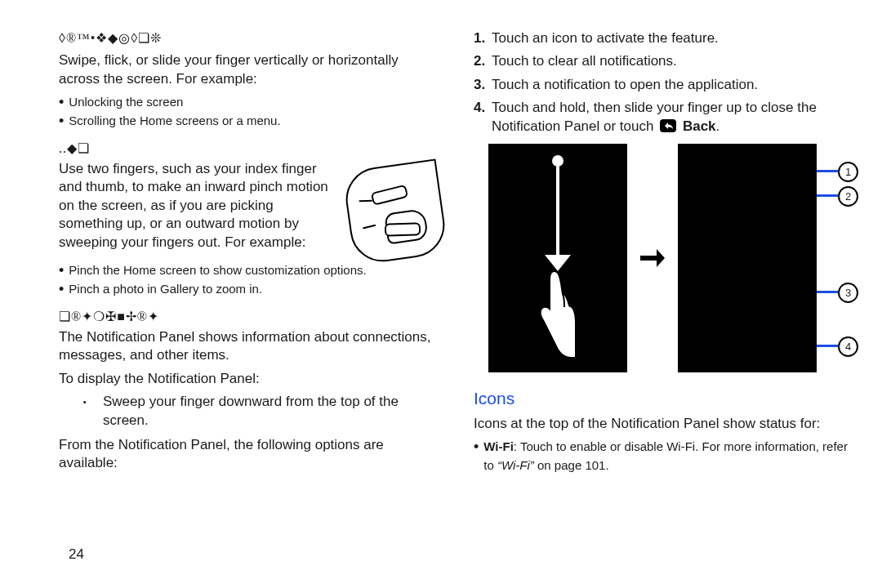 The height and width of the screenshot is (588, 882). I want to click on notification-panel-tail: From the Notification Panel, the followi…, so click(251, 454).